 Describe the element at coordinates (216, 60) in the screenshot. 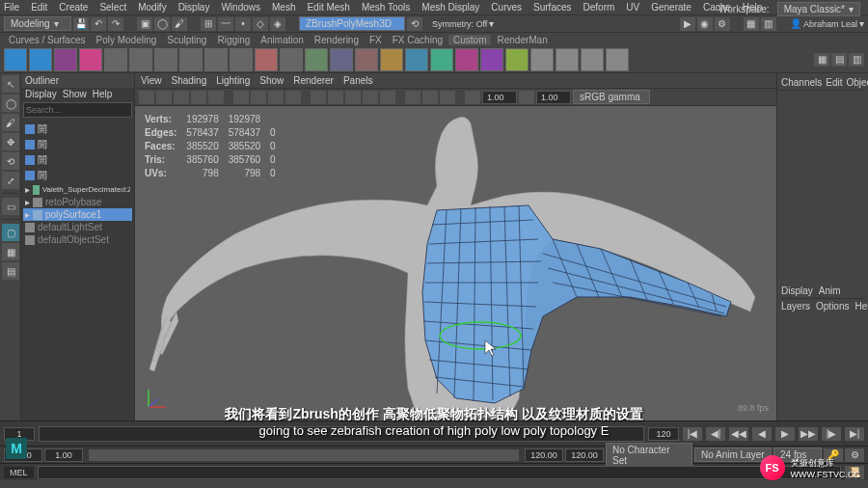

I see `shelf-custom5-icon` at that location.